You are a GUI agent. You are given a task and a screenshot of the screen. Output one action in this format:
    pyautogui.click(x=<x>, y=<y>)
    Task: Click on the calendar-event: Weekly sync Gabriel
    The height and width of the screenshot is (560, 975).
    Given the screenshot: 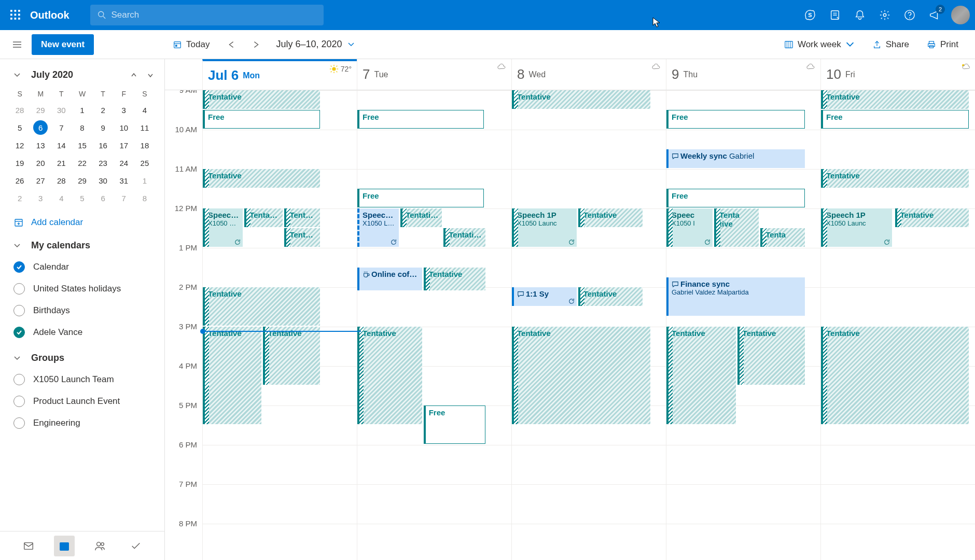 What is the action you would take?
    pyautogui.click(x=735, y=159)
    